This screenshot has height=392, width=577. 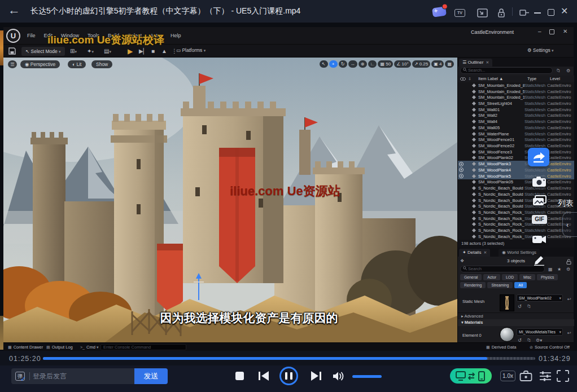 I want to click on select-mode-dropdown: ↖ Select Mode ▾, so click(x=43, y=51).